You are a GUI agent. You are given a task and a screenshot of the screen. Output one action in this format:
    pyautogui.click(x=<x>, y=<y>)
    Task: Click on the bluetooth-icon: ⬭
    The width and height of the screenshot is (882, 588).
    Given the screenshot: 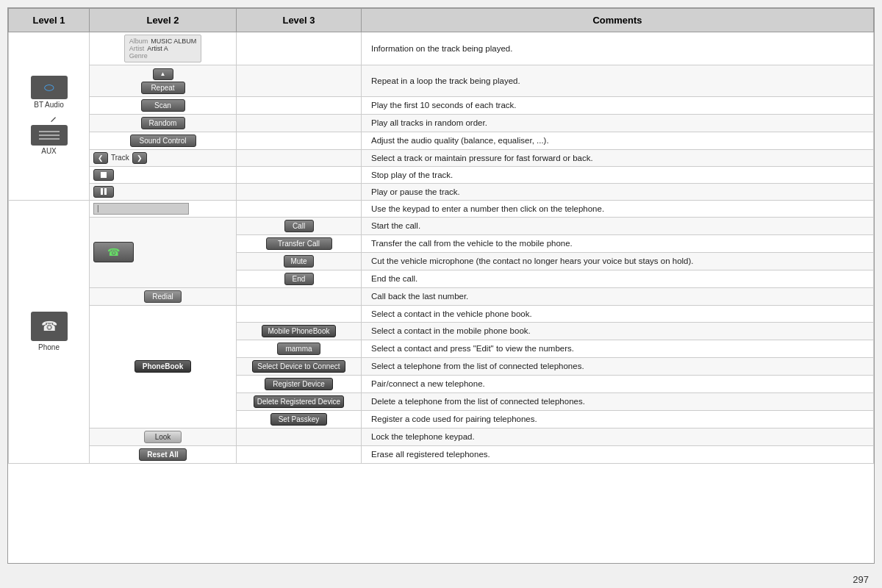 What is the action you would take?
    pyautogui.click(x=49, y=87)
    